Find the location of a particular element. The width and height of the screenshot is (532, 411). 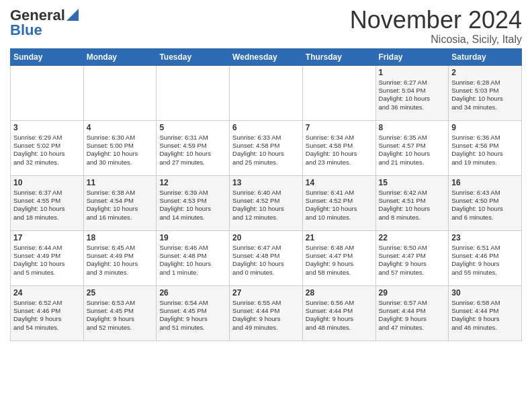

day-info: Sunrise: 6:38 AM is located at coordinates (120, 193).